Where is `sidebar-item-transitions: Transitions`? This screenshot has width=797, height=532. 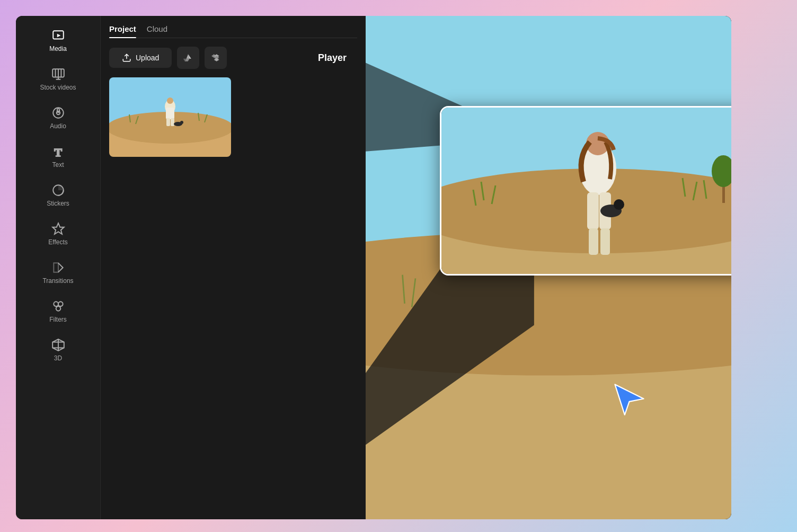
sidebar-item-transitions: Transitions is located at coordinates (58, 272).